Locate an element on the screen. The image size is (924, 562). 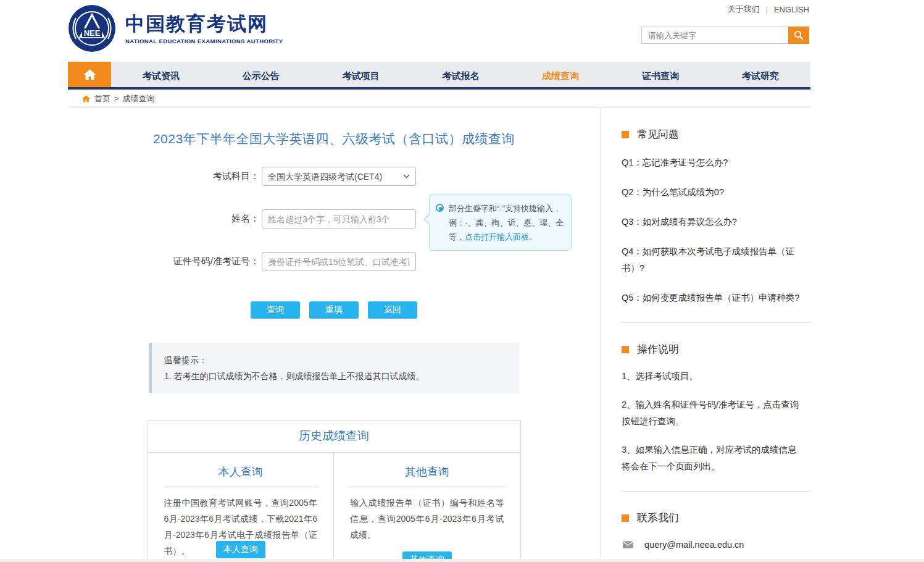
nav-item-score-query: 成绩查询 is located at coordinates (560, 74).